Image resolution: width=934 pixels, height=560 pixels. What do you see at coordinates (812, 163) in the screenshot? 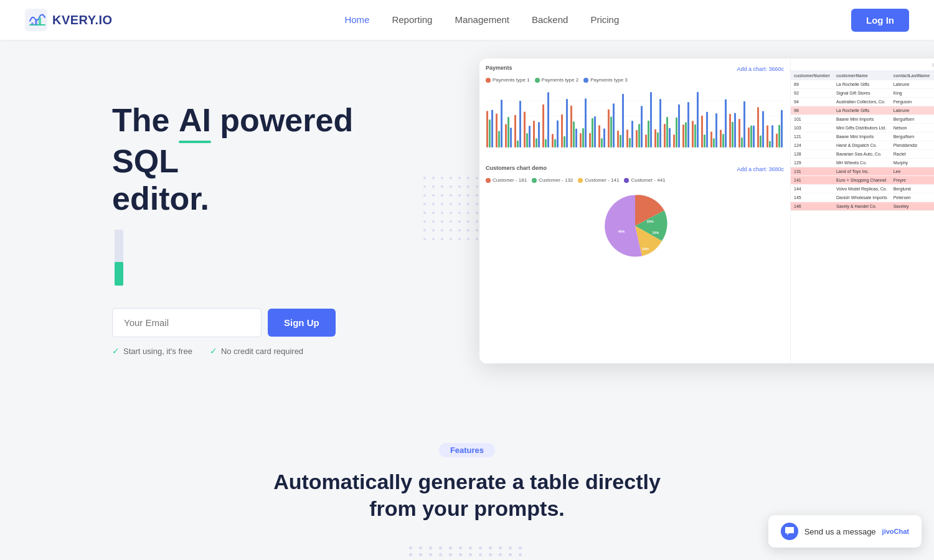
I see `table-cell: 129` at bounding box center [812, 163].